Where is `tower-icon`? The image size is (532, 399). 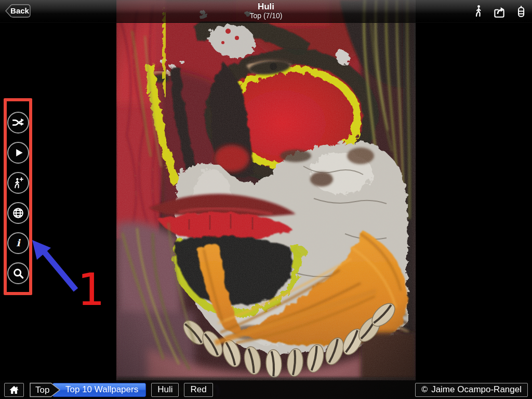 tower-icon is located at coordinates (520, 11).